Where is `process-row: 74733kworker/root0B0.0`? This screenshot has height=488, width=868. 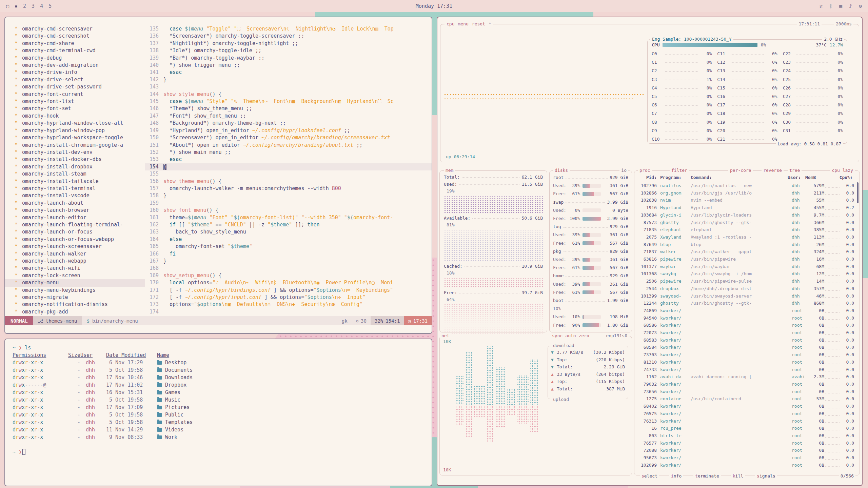 process-row: 74733kworker/root0B0.0 is located at coordinates (746, 370).